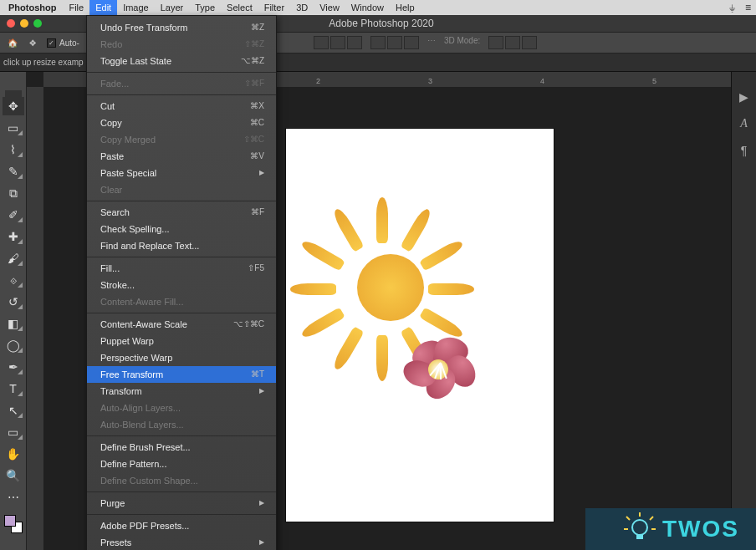  I want to click on ruler-mark: 5, so click(654, 81).